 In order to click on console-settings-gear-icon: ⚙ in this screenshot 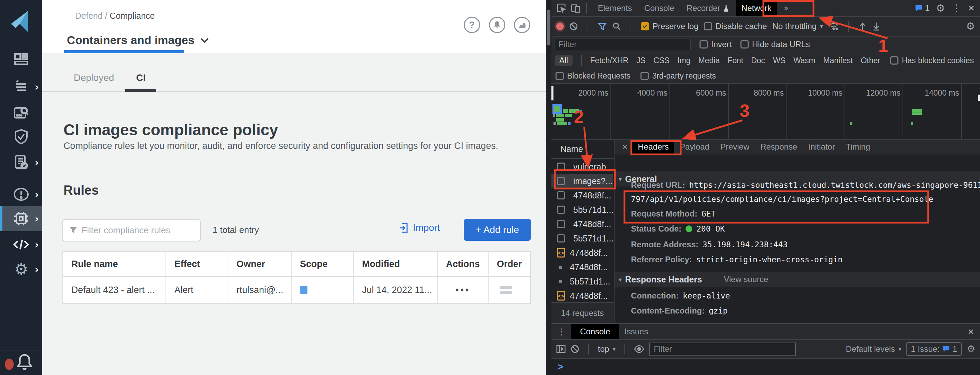, I will do `click(971, 349)`.